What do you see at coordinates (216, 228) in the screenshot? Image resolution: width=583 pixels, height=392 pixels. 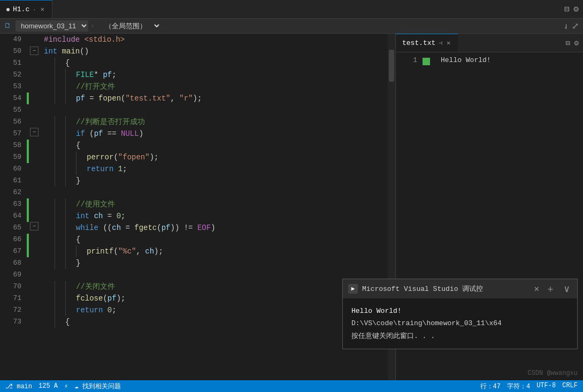 I see `code-line-65: while ((ch = fgetc(pf)) != EOF)` at bounding box center [216, 228].